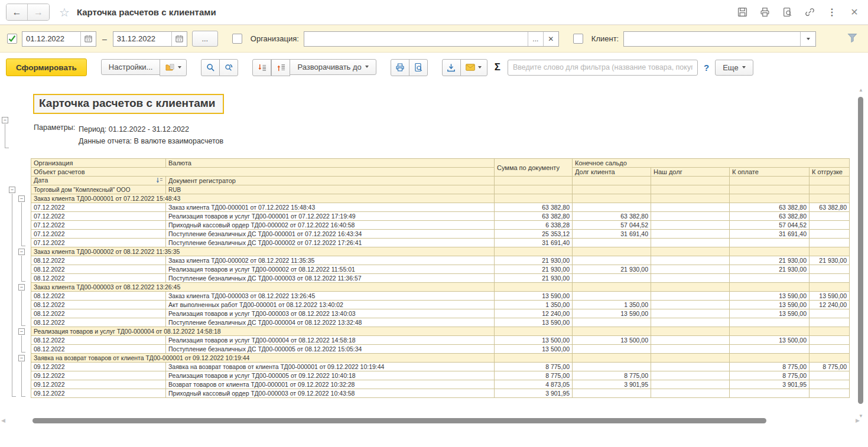  Describe the element at coordinates (330, 226) in the screenshot. I see `registrar-cell: Приходный кассовый ордер ТД00-000002 от …` at that location.